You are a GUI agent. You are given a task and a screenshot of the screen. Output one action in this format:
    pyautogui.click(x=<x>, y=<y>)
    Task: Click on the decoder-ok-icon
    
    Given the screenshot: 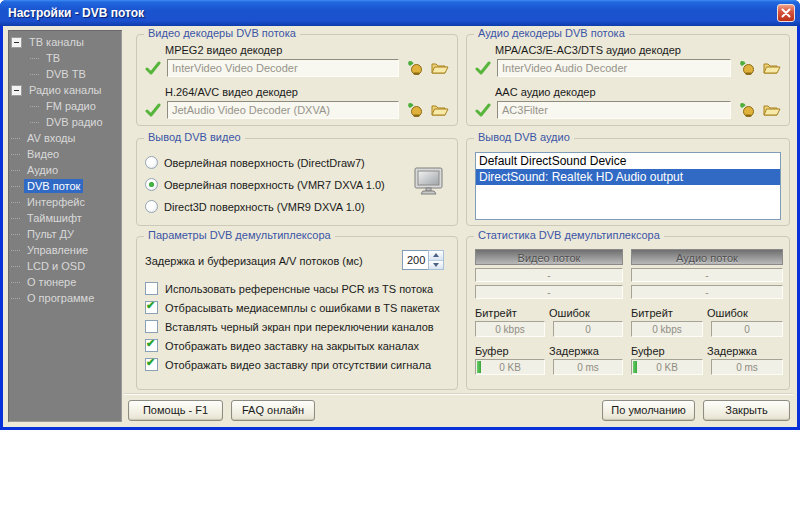 What is the action you would take?
    pyautogui.click(x=153, y=68)
    